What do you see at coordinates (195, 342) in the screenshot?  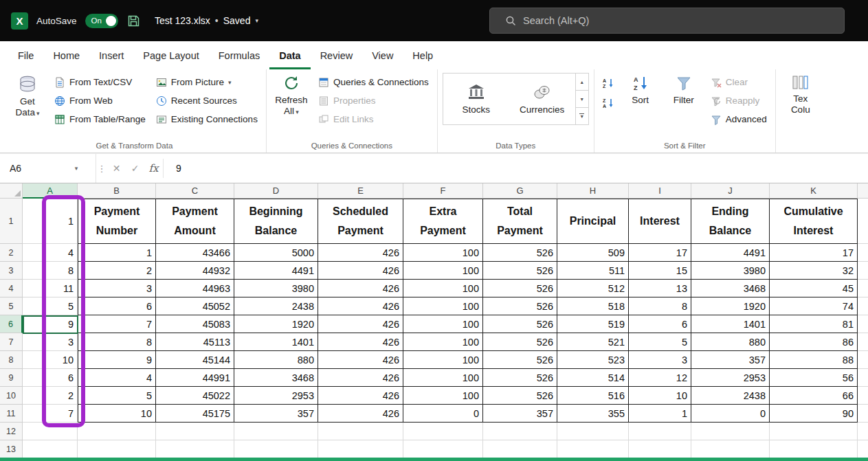 I see `cell-C7: 45113` at bounding box center [195, 342].